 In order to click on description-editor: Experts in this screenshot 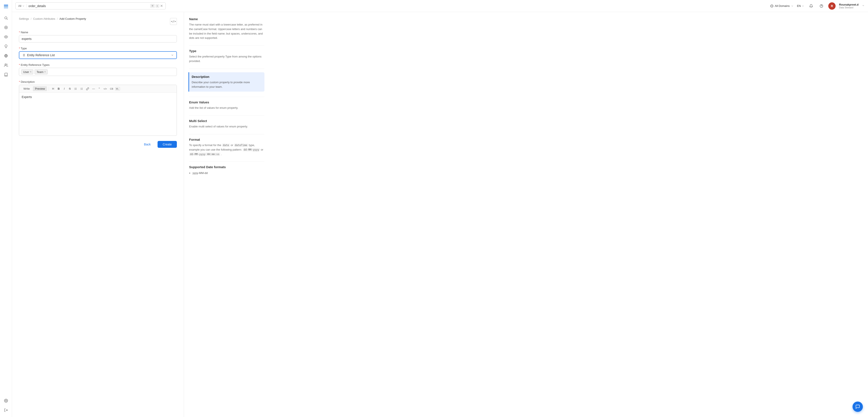, I will do `click(98, 114)`.